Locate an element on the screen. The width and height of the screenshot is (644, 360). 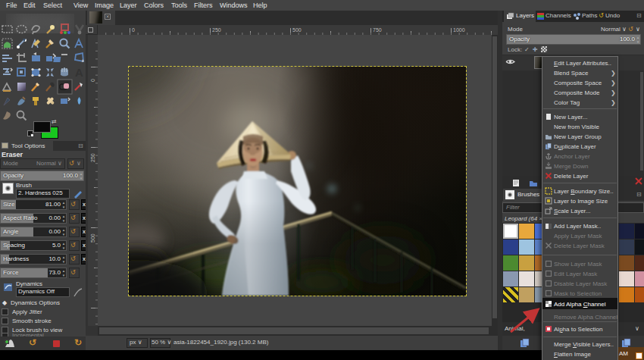
svg-text: A is located at coordinates (79, 73).